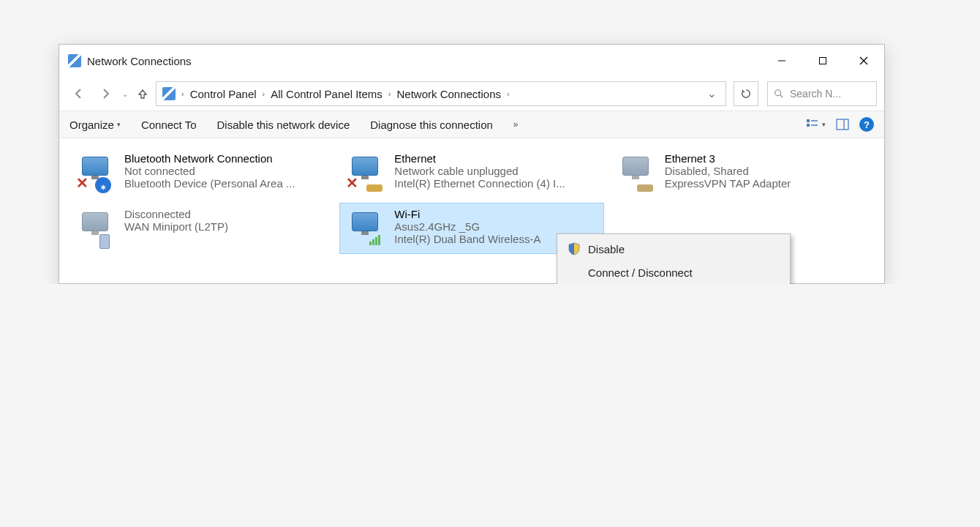 The height and width of the screenshot is (527, 980). What do you see at coordinates (97, 173) in the screenshot?
I see `connection-icon: ✕ ⁎` at bounding box center [97, 173].